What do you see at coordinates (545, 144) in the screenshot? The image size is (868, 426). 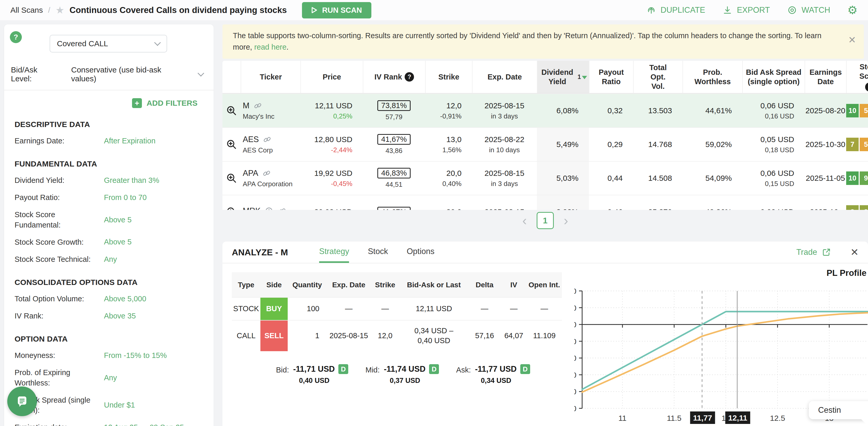 I see `table-row: AES AES Corp 12,80 USD-2,44% 41,67%43,86…` at bounding box center [545, 144].